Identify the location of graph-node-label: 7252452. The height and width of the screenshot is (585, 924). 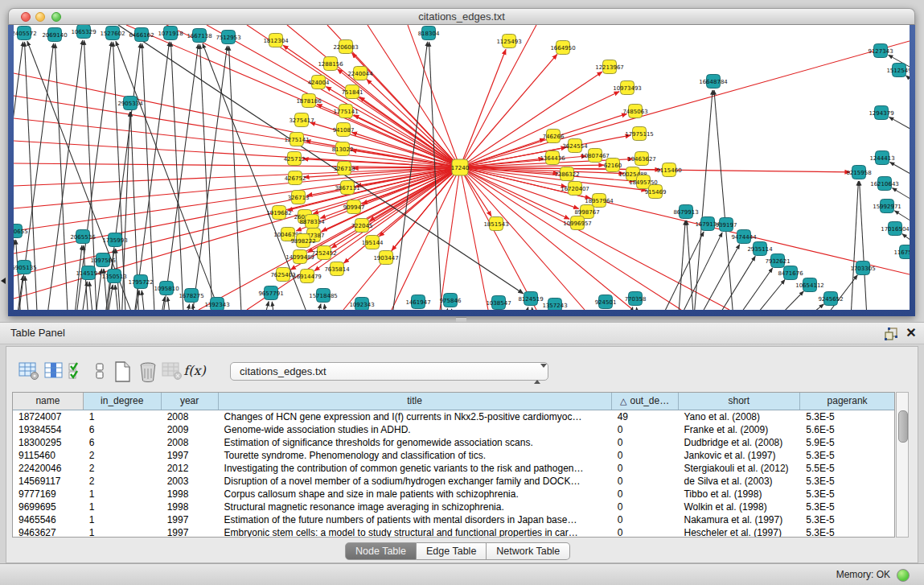
(323, 253).